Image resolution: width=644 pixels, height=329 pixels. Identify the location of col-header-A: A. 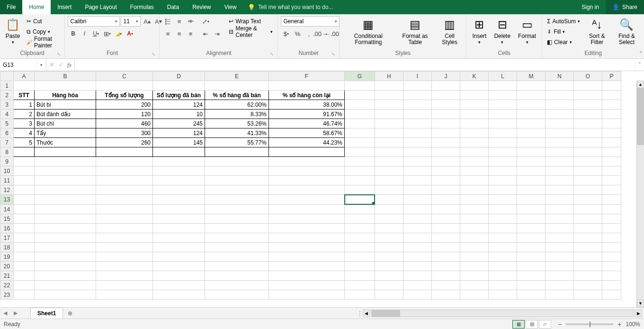
(24, 76).